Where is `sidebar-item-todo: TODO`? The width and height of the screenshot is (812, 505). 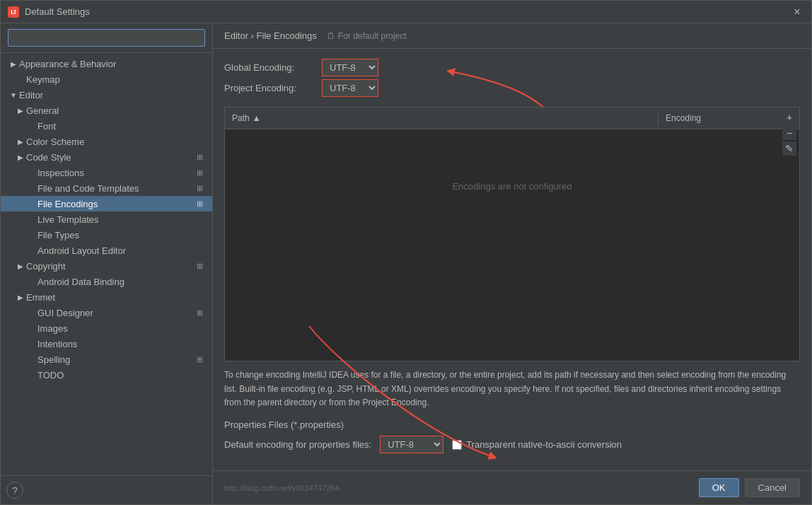
sidebar-item-todo: TODO is located at coordinates (106, 375).